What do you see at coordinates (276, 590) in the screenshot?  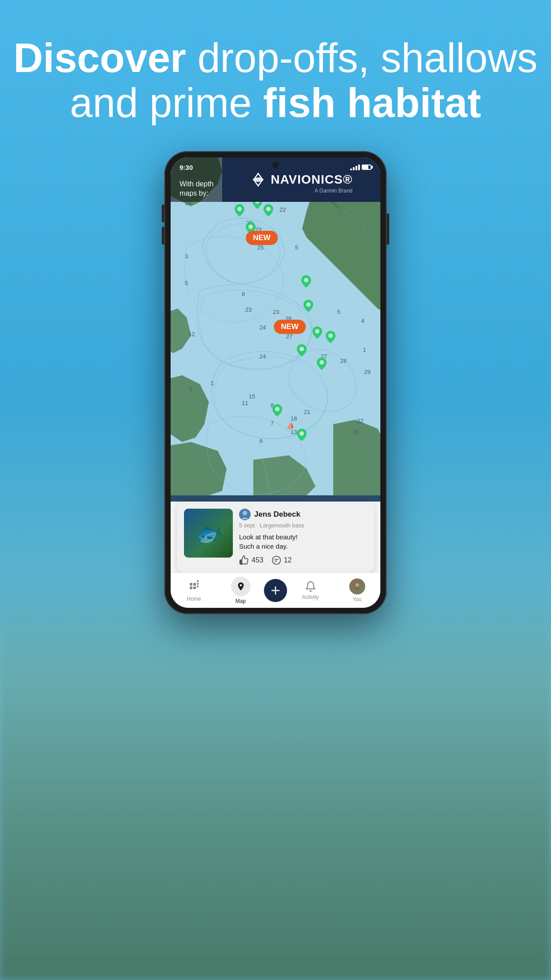 I see `nav-add` at bounding box center [276, 590].